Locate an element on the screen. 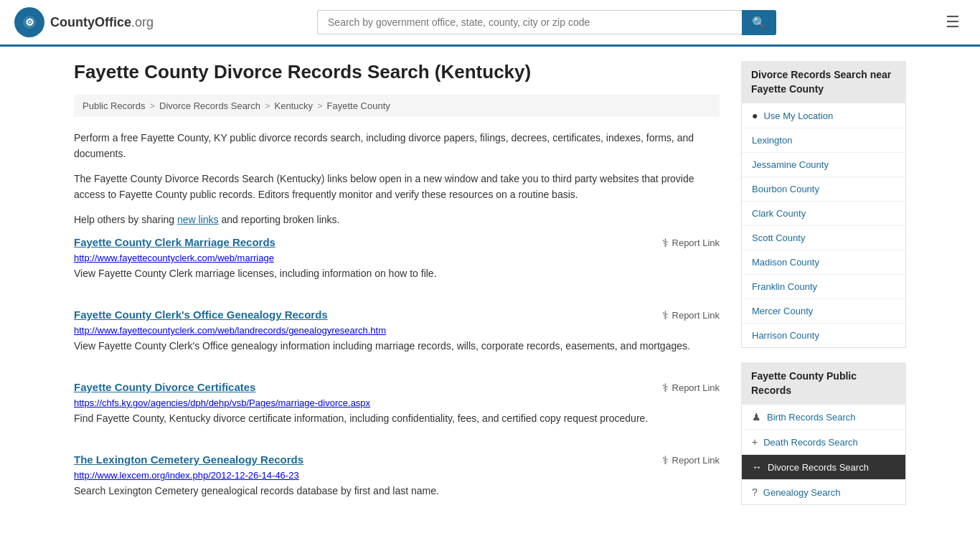 The width and height of the screenshot is (980, 551). result-url-1: http://www.fayettecountyclerk.com/web/la… is located at coordinates (397, 330).